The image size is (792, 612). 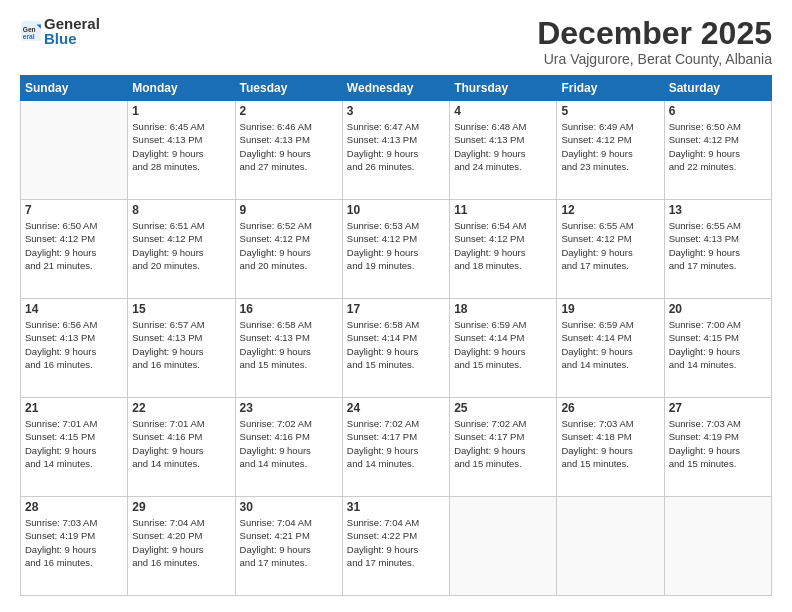 I want to click on title-block: December 2025 Ura Vajgurore, Berat Count…, so click(x=654, y=42).